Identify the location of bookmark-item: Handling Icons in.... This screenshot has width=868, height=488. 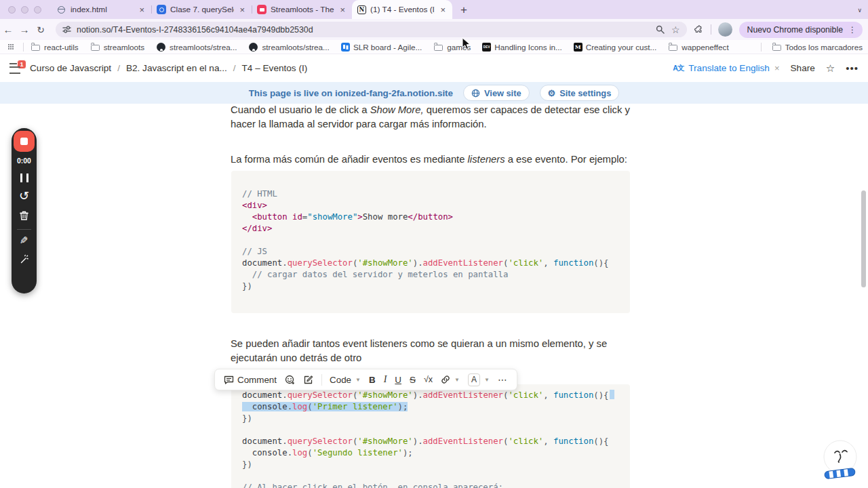
(522, 47).